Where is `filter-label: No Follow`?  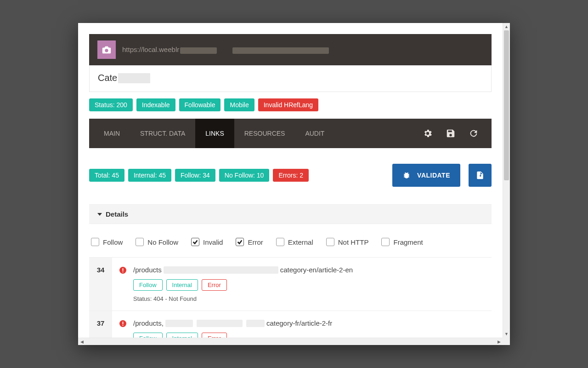 filter-label: No Follow is located at coordinates (163, 242).